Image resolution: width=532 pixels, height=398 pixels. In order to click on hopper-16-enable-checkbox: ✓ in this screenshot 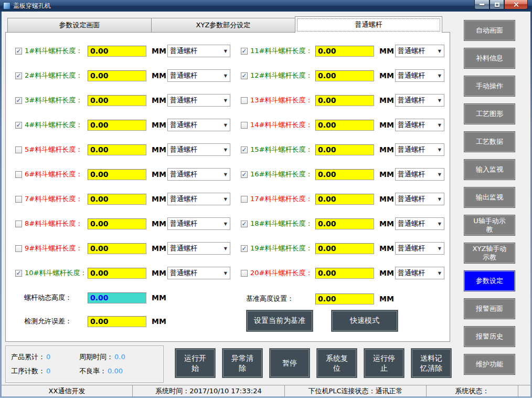, I will do `click(244, 174)`.